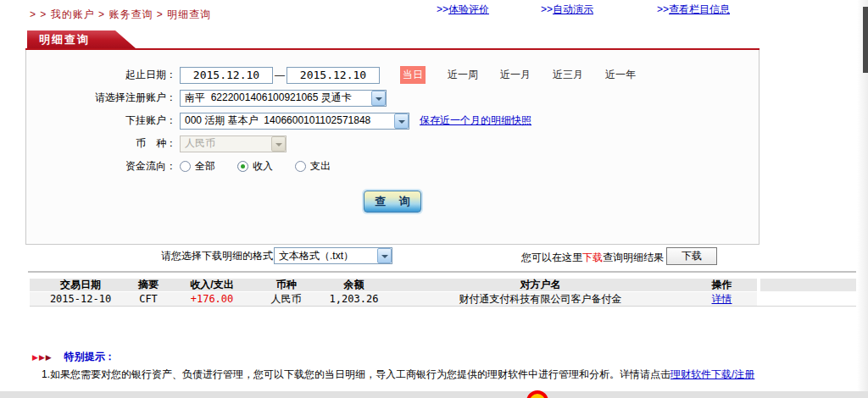  Describe the element at coordinates (442, 293) in the screenshot. I see `results-table: 交易日期 摘要 收入/支出 币种 余额 对方户名 操作 2015-12-10 C…` at that location.